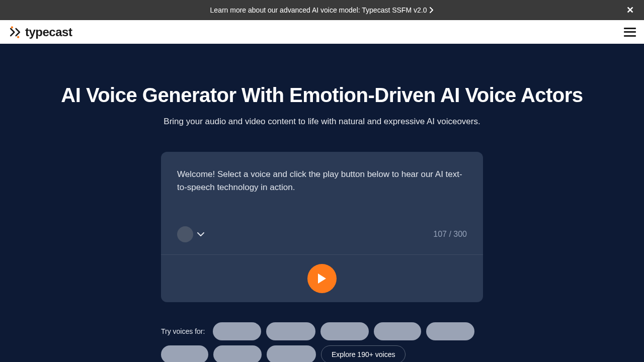  What do you see at coordinates (322, 279) in the screenshot?
I see `play-button` at bounding box center [322, 279].